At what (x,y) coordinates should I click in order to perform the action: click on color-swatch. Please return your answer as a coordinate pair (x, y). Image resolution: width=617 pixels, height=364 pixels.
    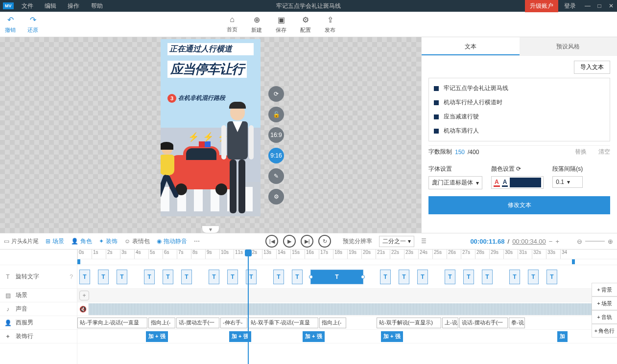
    Looking at the image, I should click on (525, 182).